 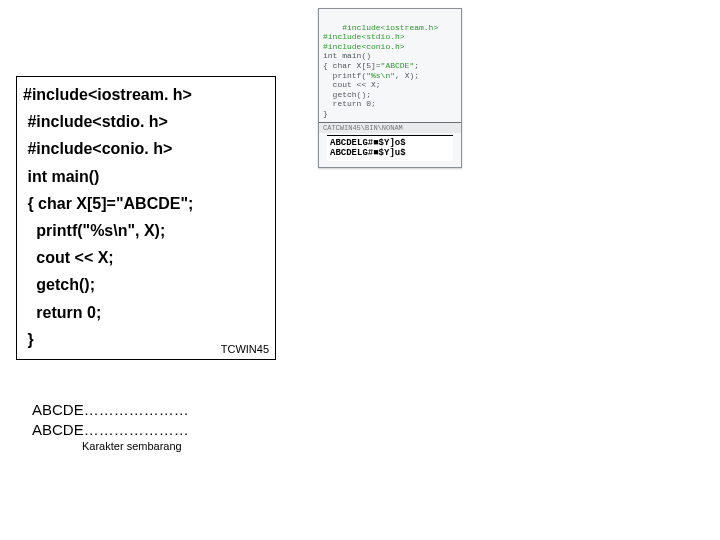 I want to click on output-caption: Karakter sembarang, so click(x=132, y=446).